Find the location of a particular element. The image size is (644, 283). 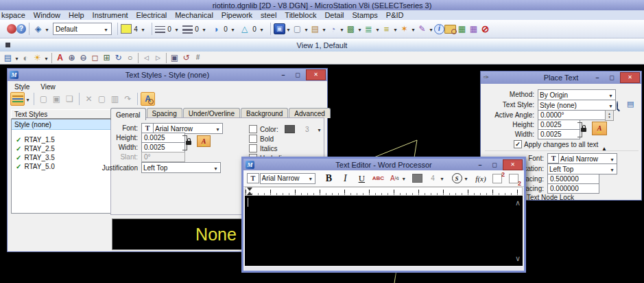

bold-checkbox is located at coordinates (253, 139).